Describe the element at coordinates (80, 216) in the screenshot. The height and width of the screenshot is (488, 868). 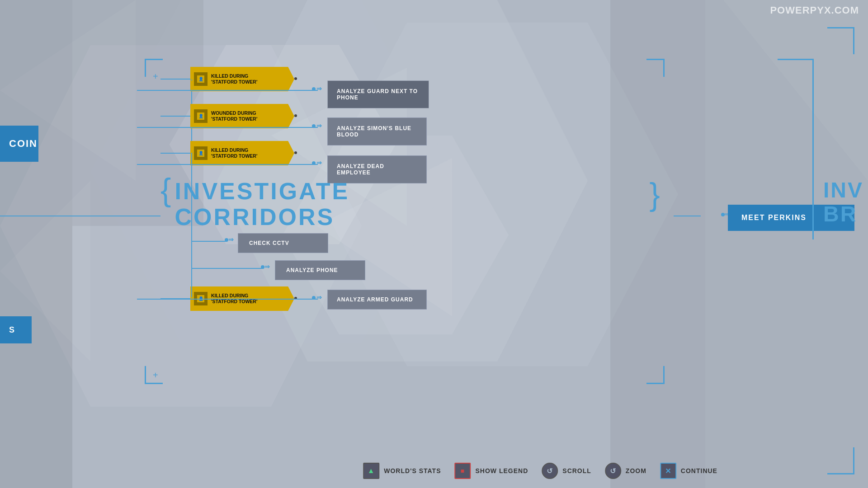
I see `h-connector-left` at that location.